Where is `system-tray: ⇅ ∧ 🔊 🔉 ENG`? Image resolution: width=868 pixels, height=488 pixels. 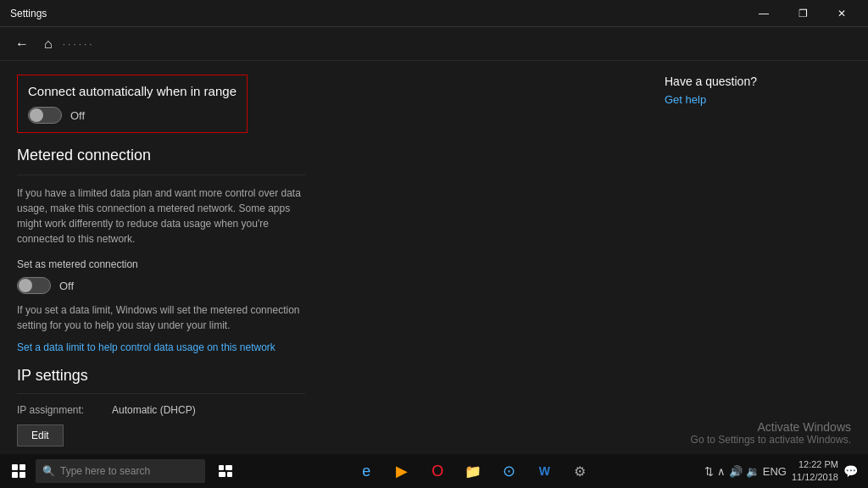
system-tray: ⇅ ∧ 🔊 🔉 ENG is located at coordinates (746, 471).